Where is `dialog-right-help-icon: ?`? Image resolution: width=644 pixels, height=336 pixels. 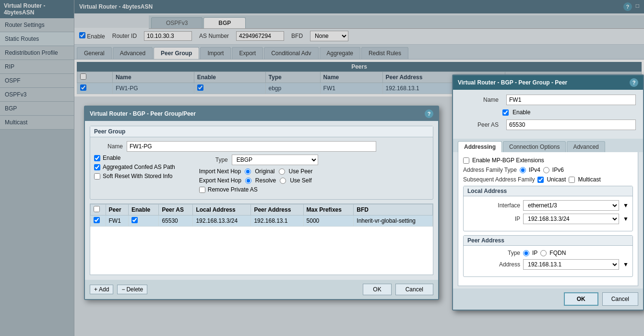 dialog-right-help-icon: ? is located at coordinates (634, 83).